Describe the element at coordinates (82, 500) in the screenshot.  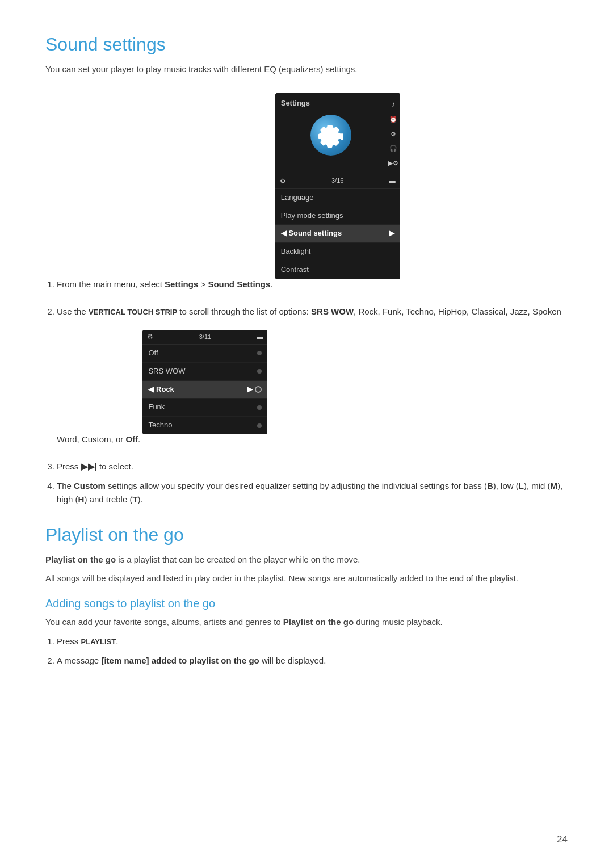
I see `step4-h: H` at that location.